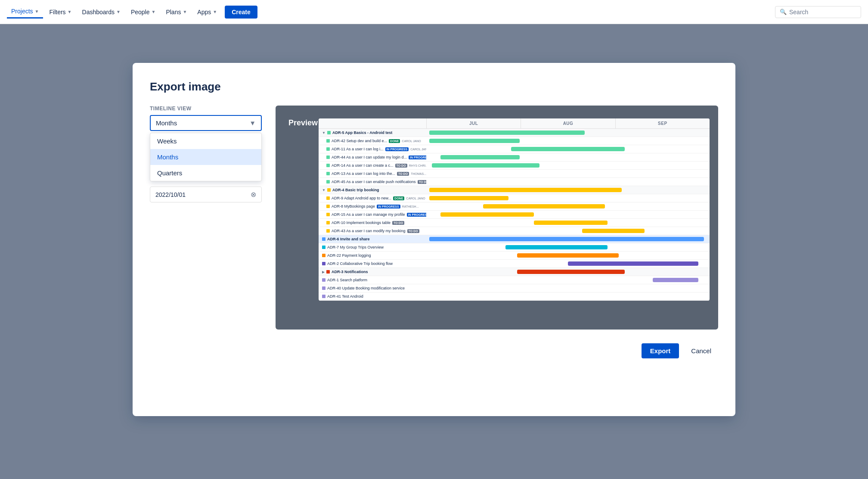 The height and width of the screenshot is (479, 868). I want to click on nav-apps: Apps ▼, so click(207, 12).